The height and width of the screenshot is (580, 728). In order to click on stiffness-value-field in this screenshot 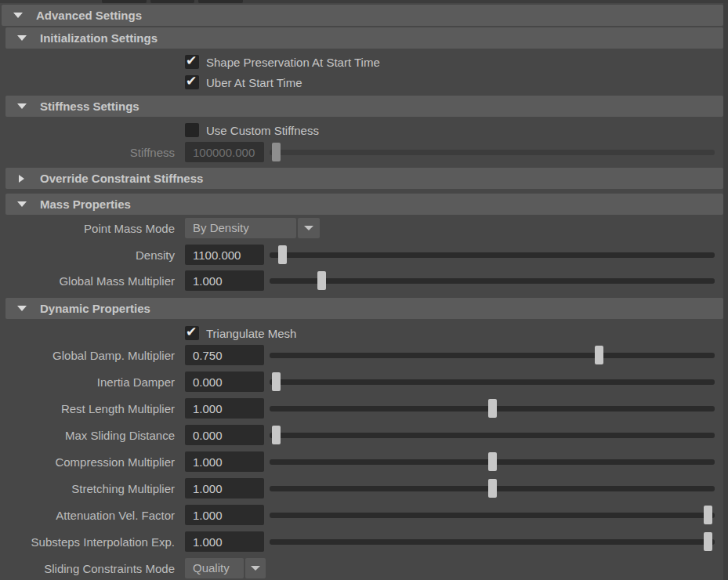, I will do `click(224, 152)`.